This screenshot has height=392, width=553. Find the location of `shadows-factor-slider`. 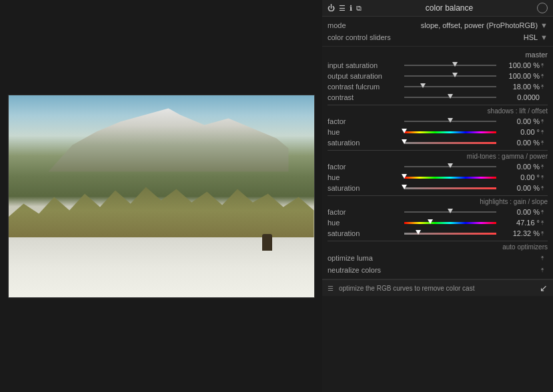

shadows-factor-slider is located at coordinates (450, 121).